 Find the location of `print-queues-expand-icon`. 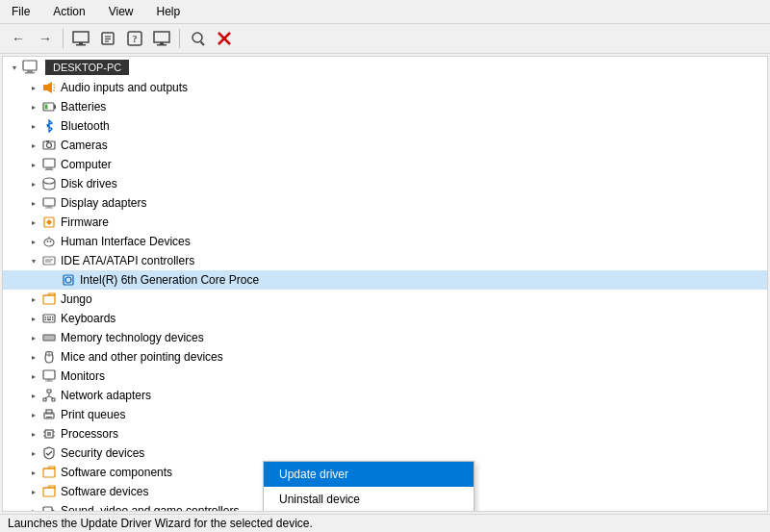

print-queues-expand-icon is located at coordinates (34, 415).